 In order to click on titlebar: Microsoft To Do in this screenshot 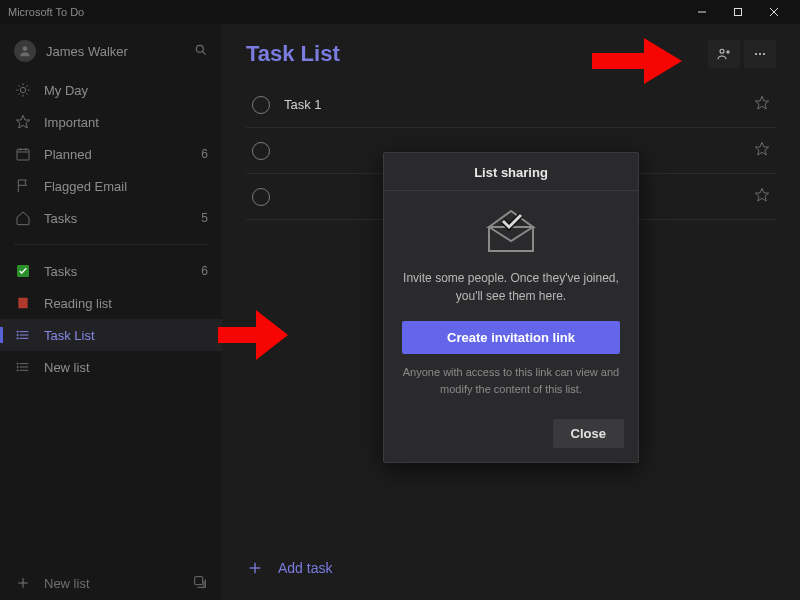, I will do `click(400, 12)`.